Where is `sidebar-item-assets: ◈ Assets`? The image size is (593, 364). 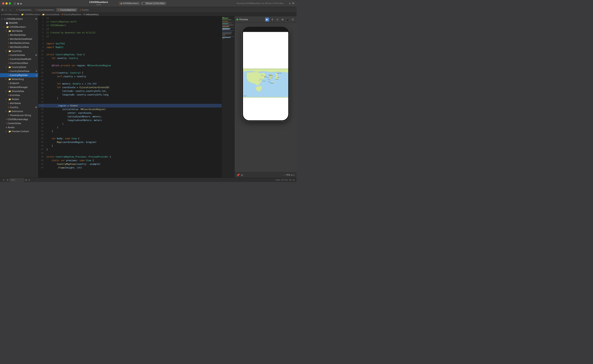
sidebar-item-assets: ◈ Assets is located at coordinates (19, 128).